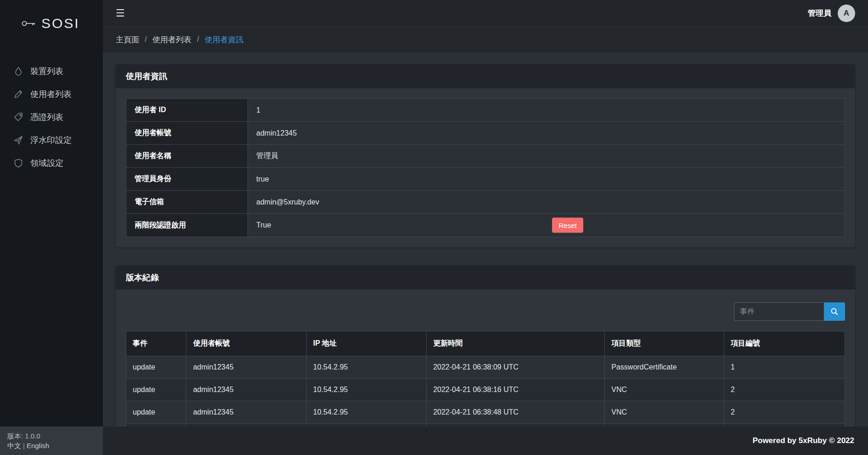 This screenshot has width=868, height=455. I want to click on app-logo: SOSI, so click(51, 16).